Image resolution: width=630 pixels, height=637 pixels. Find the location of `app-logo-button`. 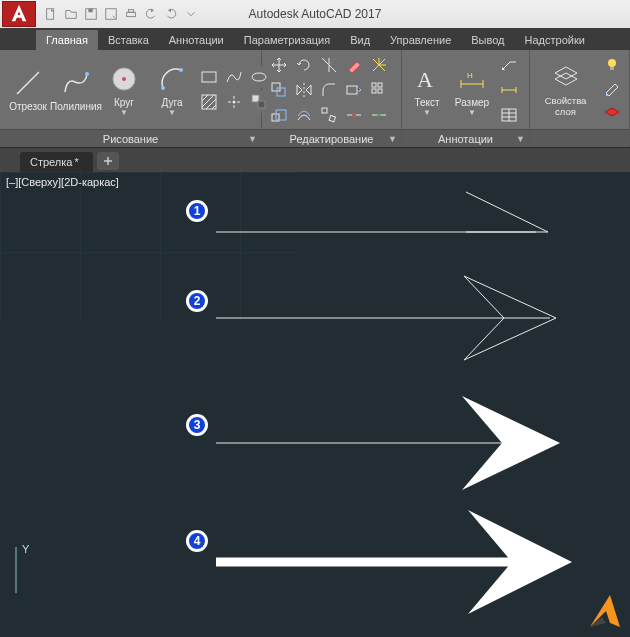

app-logo-button is located at coordinates (19, 14).